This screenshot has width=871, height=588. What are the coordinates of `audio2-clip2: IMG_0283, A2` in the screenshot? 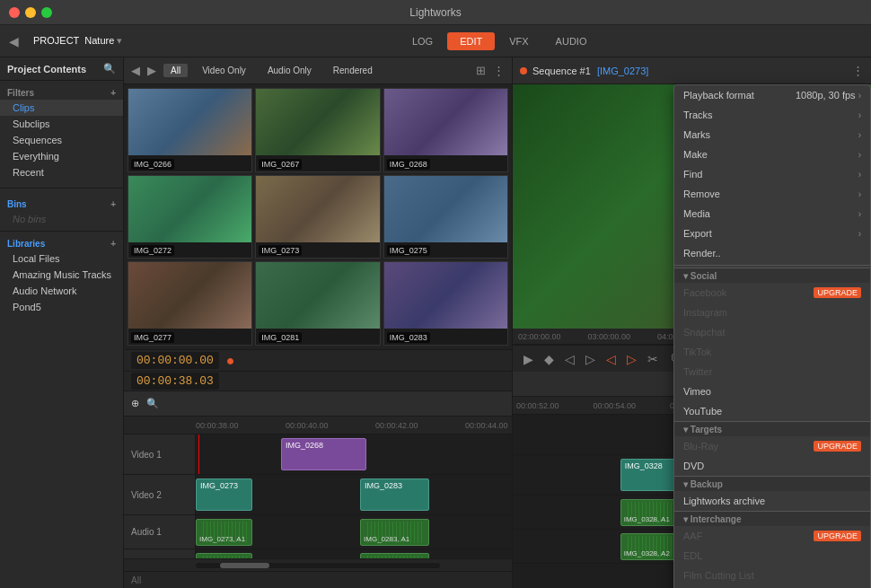 It's located at (395, 556).